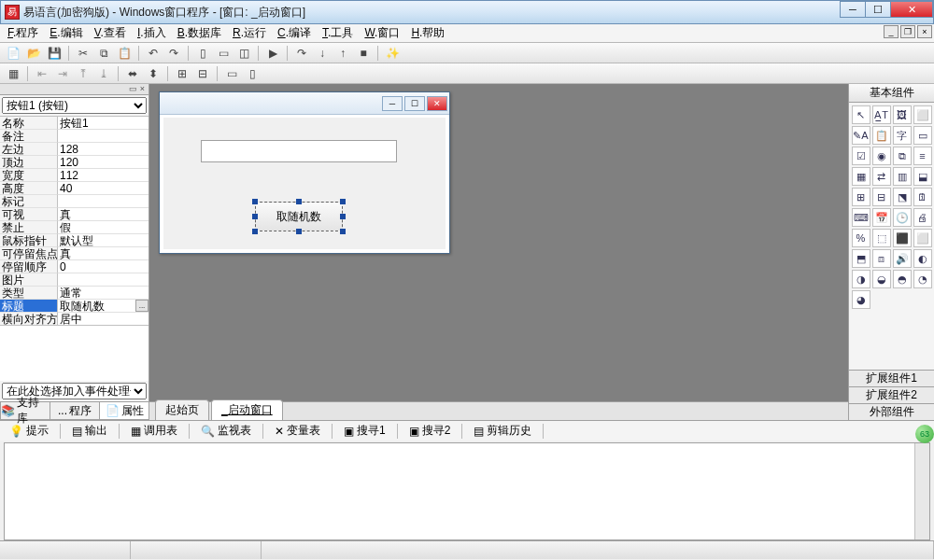 This screenshot has width=934, height=560. I want to click on palette-component: 🖼, so click(902, 115).